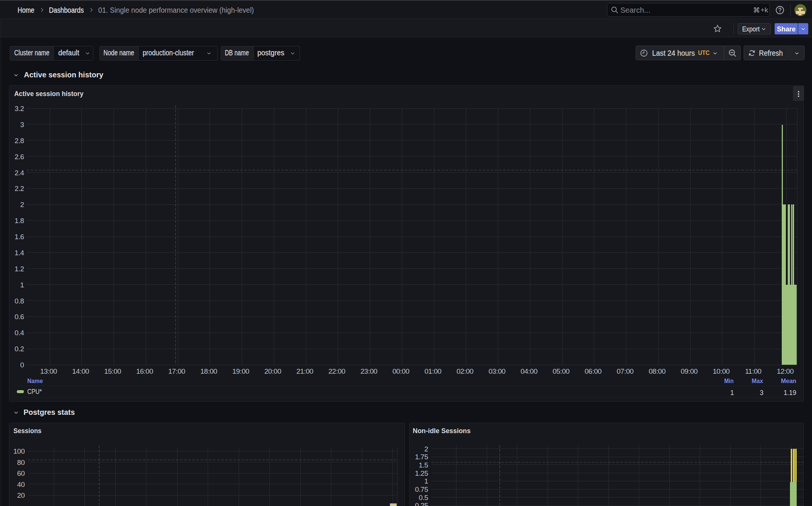 The width and height of the screenshot is (812, 506). Describe the element at coordinates (19, 237) in the screenshot. I see `svg-text: 1.6` at that location.